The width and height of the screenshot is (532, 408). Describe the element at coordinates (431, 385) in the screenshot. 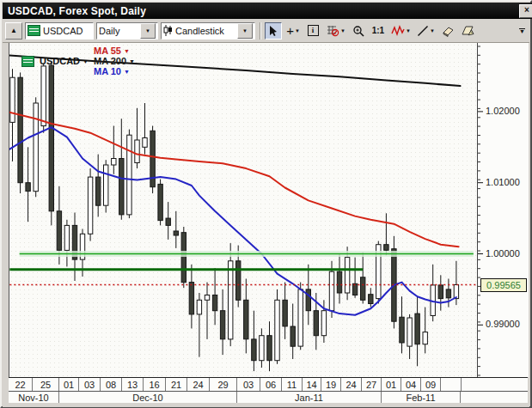

I see `date-tick-cell: 09` at that location.